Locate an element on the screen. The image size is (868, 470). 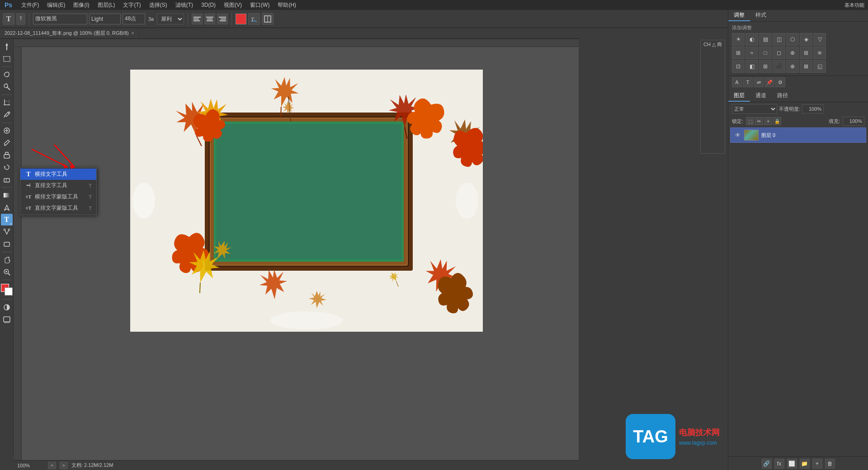
align-left-btn is located at coordinates (197, 19).